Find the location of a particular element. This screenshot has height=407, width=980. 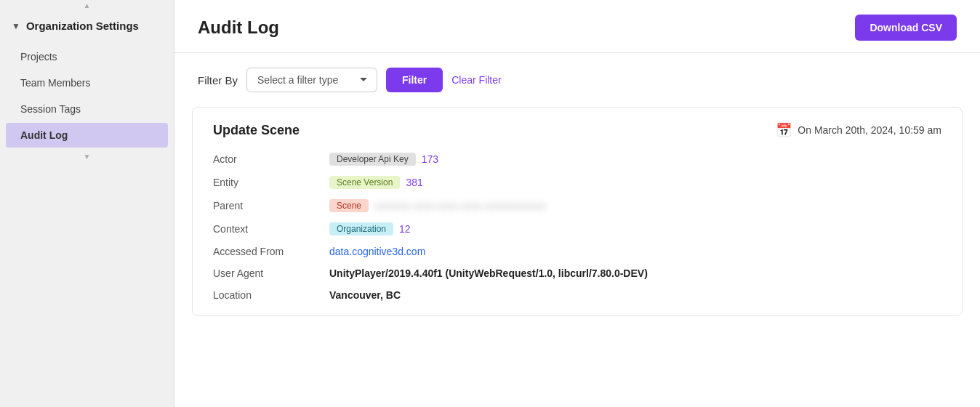

chevron-down-icon: ▼ is located at coordinates (16, 26).